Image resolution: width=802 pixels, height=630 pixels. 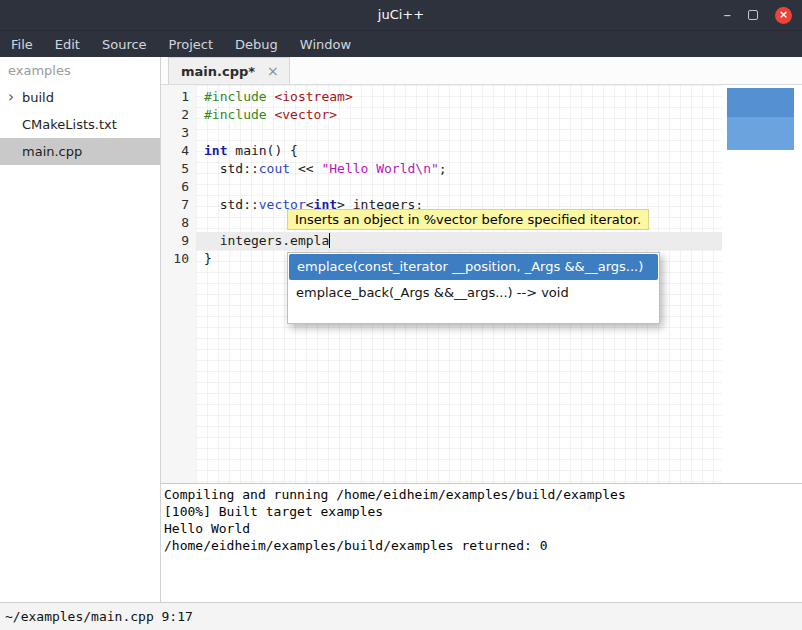 I want to click on code-line-current: integers.empla, so click(x=459, y=241).